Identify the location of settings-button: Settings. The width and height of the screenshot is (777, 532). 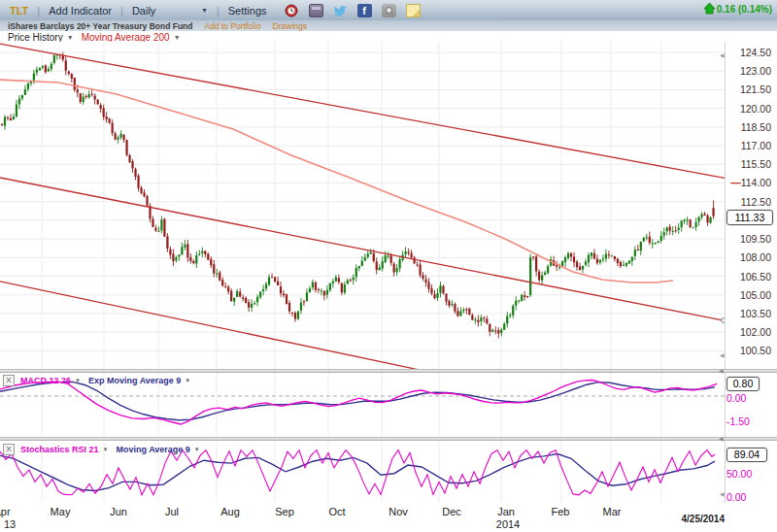
(248, 11).